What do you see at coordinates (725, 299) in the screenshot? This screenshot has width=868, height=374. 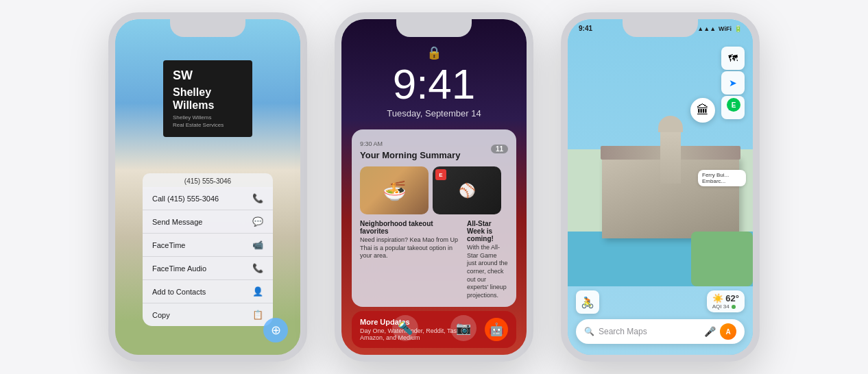 I see `weather-temperature: ☀️ 62°` at bounding box center [725, 299].